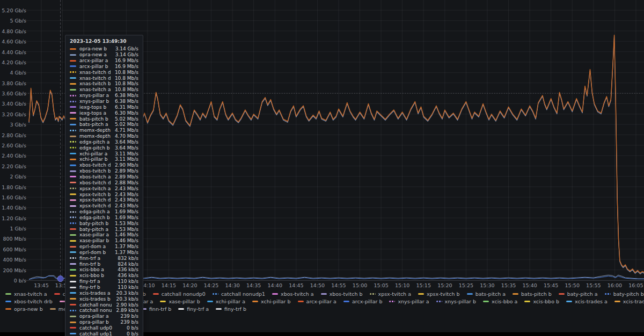 Image resolution: width=644 pixels, height=336 pixels. What do you see at coordinates (97, 281) in the screenshot?
I see `tooltip-series-name: finy-trf a` at bounding box center [97, 281].